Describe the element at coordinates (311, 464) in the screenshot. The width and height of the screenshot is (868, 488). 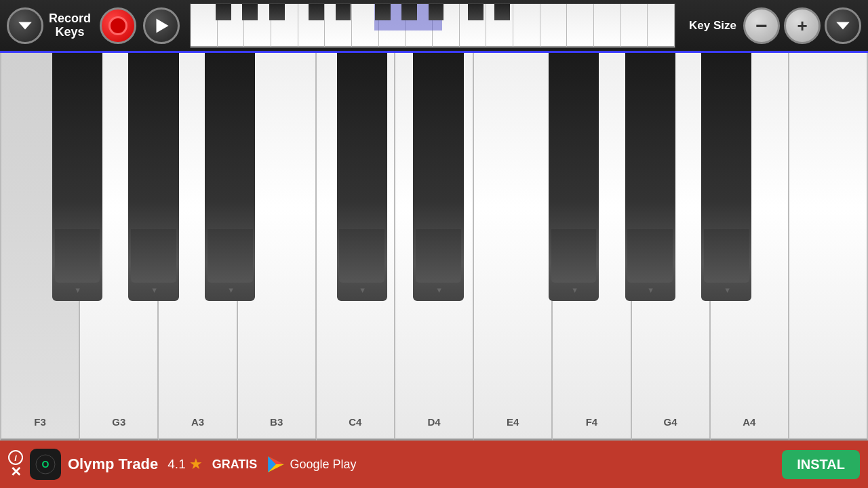
I see `ad-google-play: Google Play` at that location.